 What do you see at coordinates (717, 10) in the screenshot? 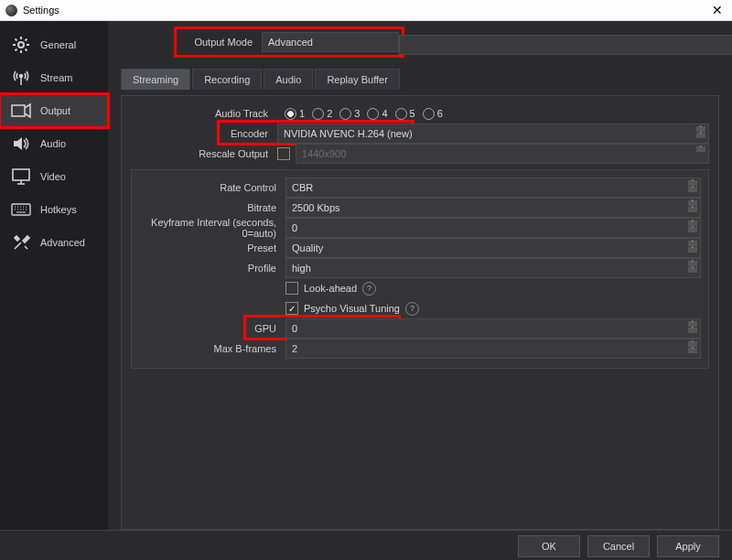
I see `close-icon: ✕` at bounding box center [717, 10].